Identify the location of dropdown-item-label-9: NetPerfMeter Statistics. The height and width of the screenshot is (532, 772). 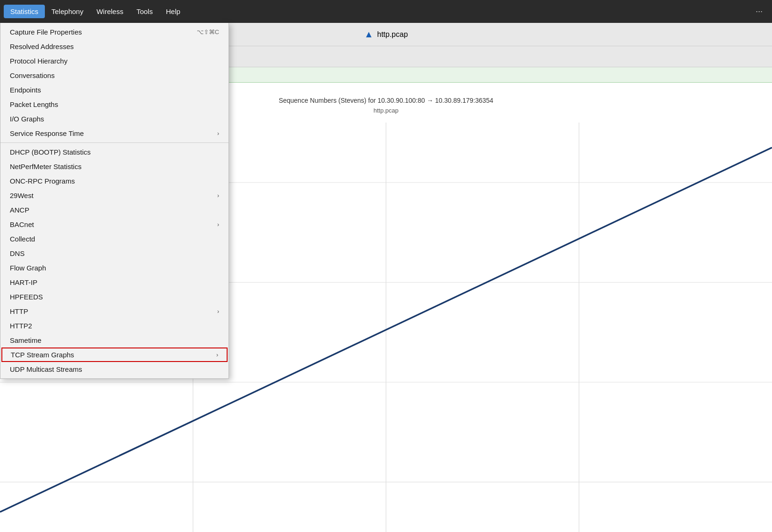
(46, 166).